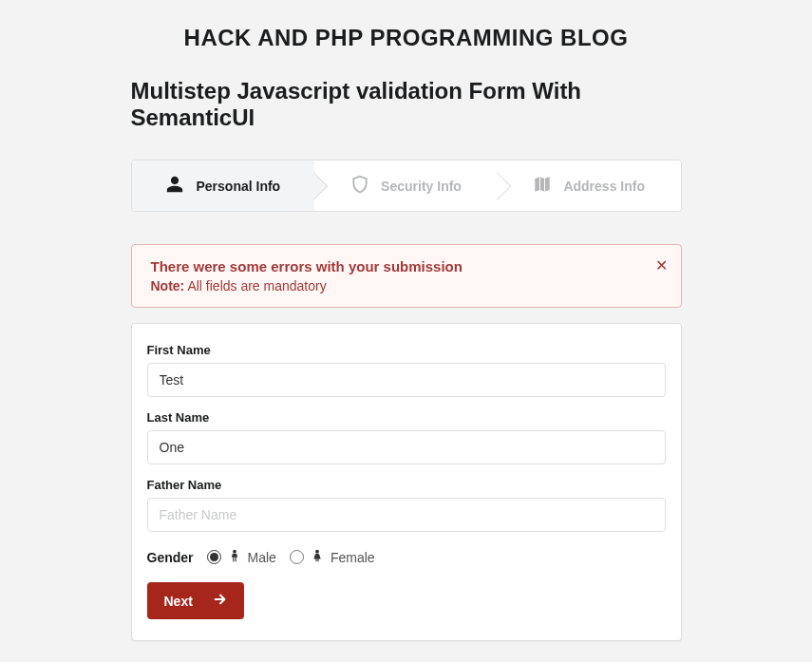 This screenshot has height=662, width=812. What do you see at coordinates (406, 484) in the screenshot?
I see `father-name-label: Father Name` at bounding box center [406, 484].